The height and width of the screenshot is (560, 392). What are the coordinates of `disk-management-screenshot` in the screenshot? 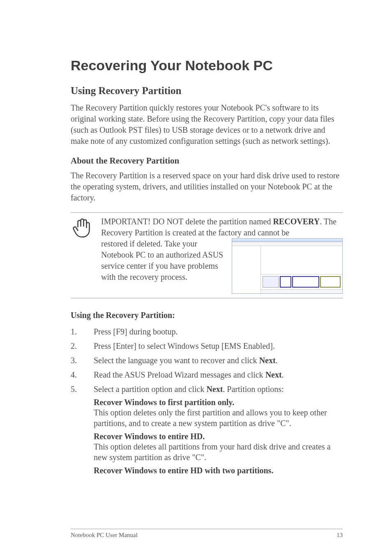 It's located at (287, 266).